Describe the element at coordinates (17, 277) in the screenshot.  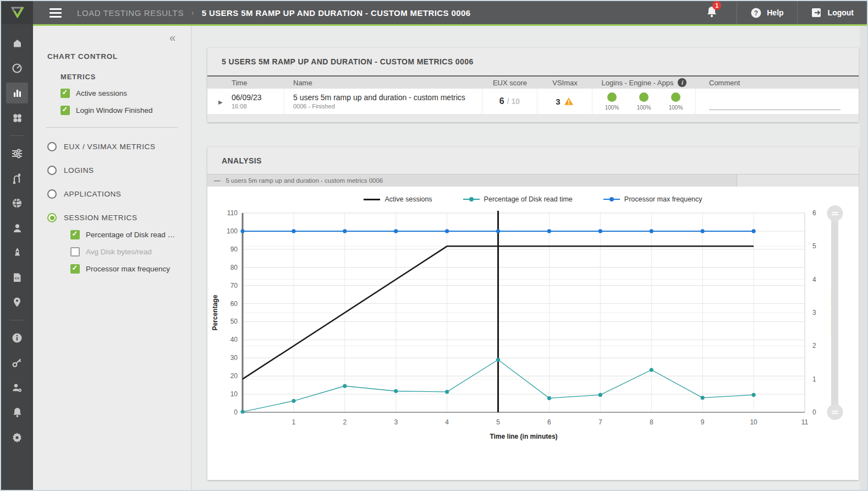
I see `script-icon: <>` at that location.